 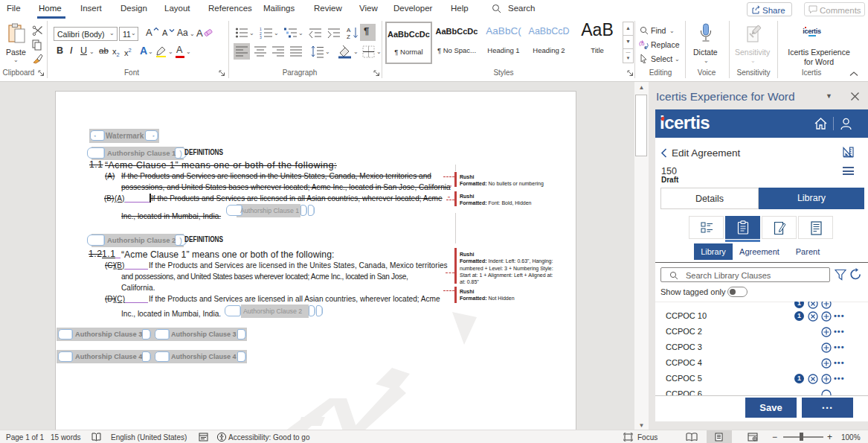 I want to click on svg-text: 3, so click(x=260, y=37).